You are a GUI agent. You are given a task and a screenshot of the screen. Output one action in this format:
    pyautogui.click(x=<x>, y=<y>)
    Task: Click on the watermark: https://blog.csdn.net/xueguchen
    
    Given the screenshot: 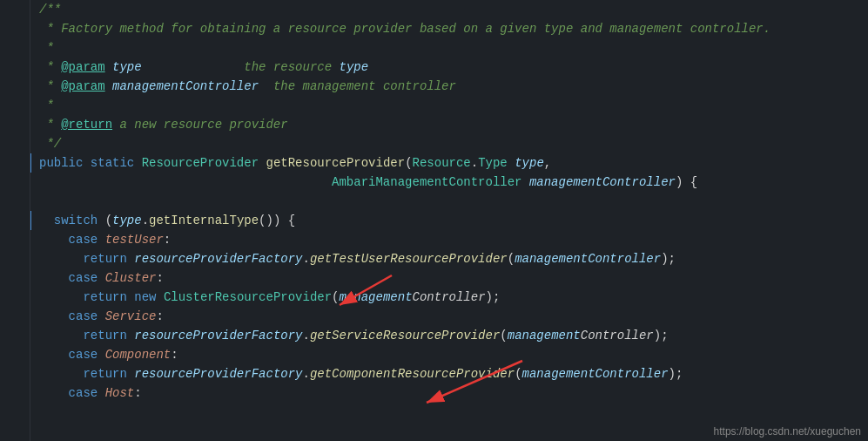 What is the action you would take?
    pyautogui.click(x=787, y=431)
    